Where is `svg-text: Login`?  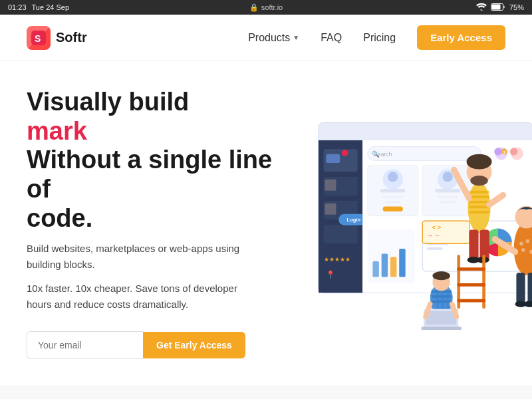
svg-text: Login is located at coordinates (354, 219).